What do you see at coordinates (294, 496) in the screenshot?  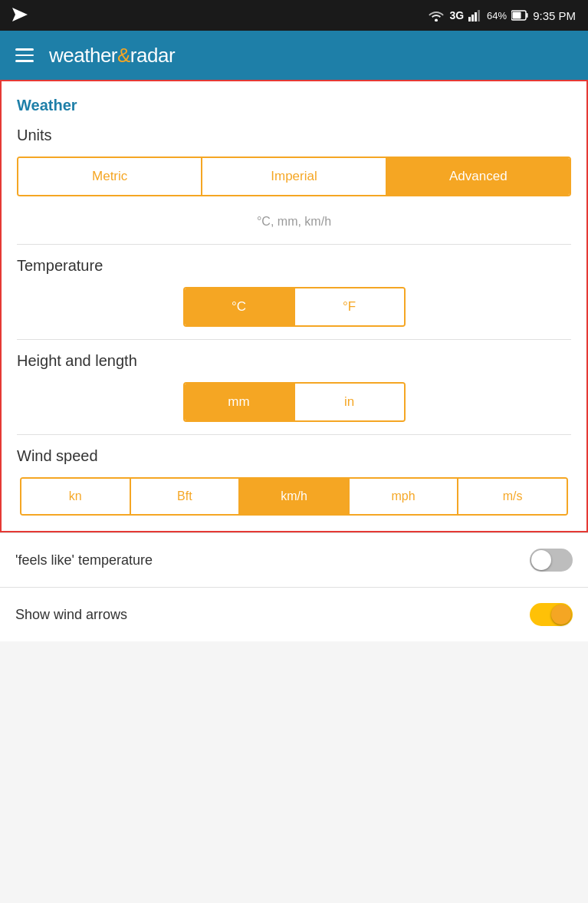 I see `wind-speed-toggle-group: kn Bft km/h mph m/s` at bounding box center [294, 496].